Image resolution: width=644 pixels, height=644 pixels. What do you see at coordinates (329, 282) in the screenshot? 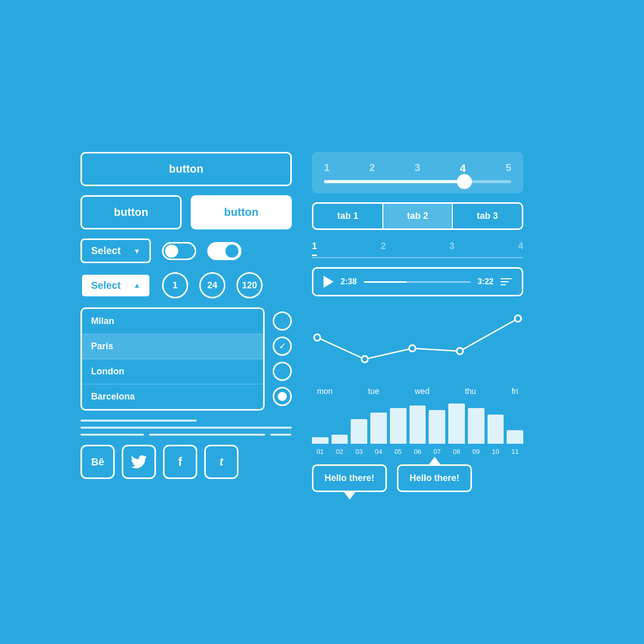
I see `play-button` at bounding box center [329, 282].